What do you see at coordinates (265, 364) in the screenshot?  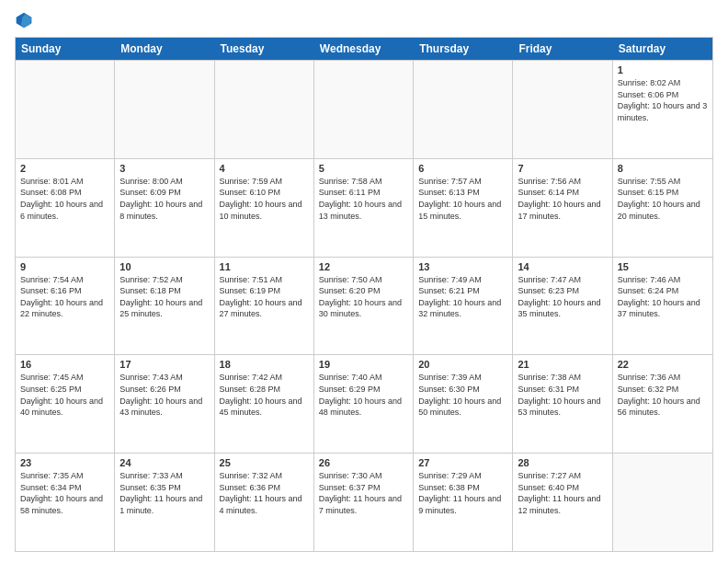 I see `day-number: 18` at bounding box center [265, 364].